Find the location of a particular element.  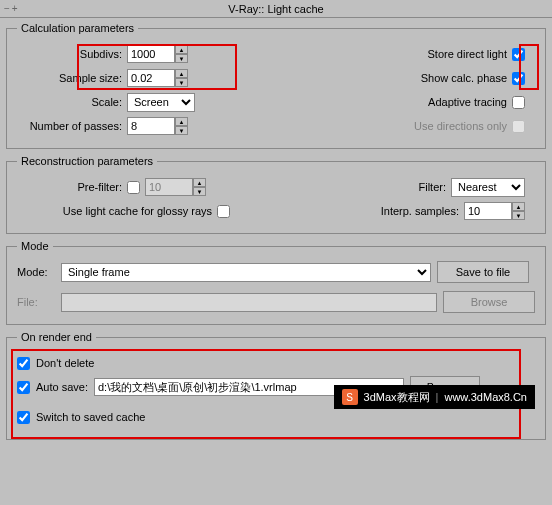

mode-label: Mode: is located at coordinates (36, 272).